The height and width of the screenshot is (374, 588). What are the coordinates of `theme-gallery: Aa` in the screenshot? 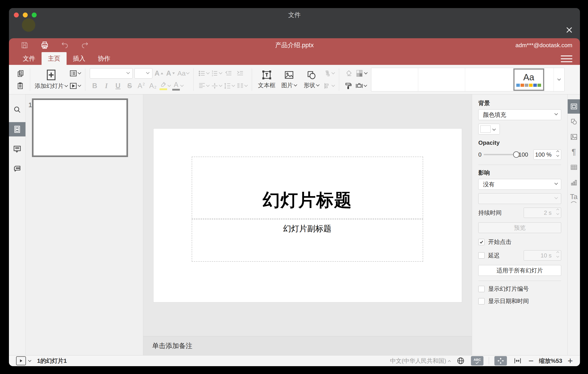 It's located at (468, 80).